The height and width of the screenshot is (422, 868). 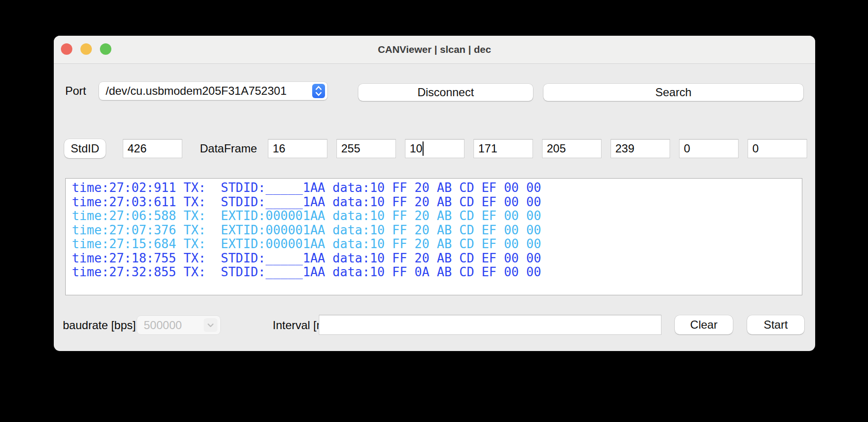 I want to click on dataframe-byte-1-input, so click(x=366, y=149).